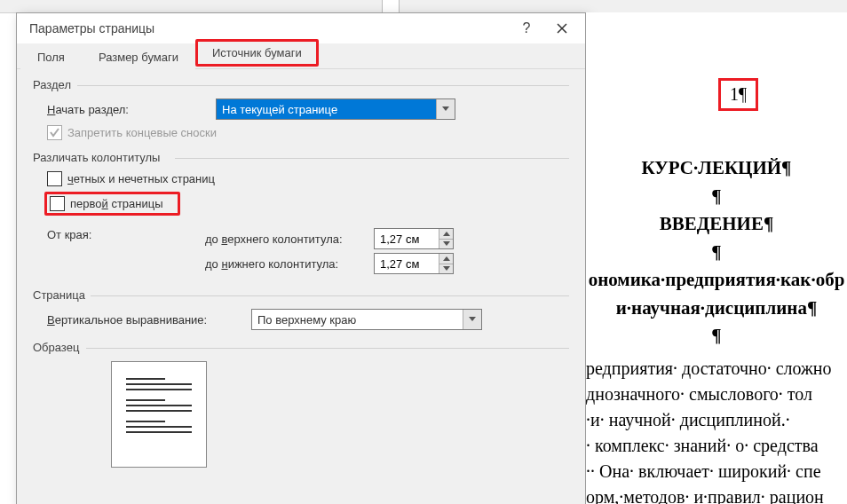 This screenshot has height=504, width=847. What do you see at coordinates (716, 309) in the screenshot?
I see `doc-heading-3b: и·научная·дисциплина¶` at bounding box center [716, 309].